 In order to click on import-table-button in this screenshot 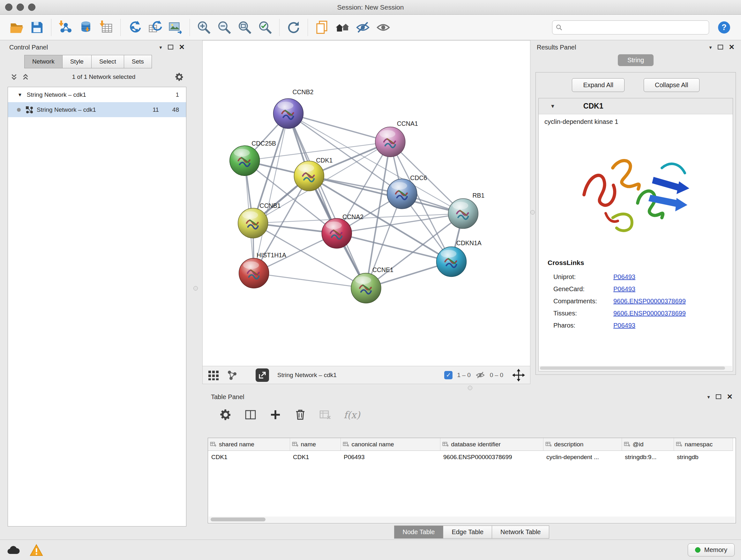, I will do `click(106, 27)`.